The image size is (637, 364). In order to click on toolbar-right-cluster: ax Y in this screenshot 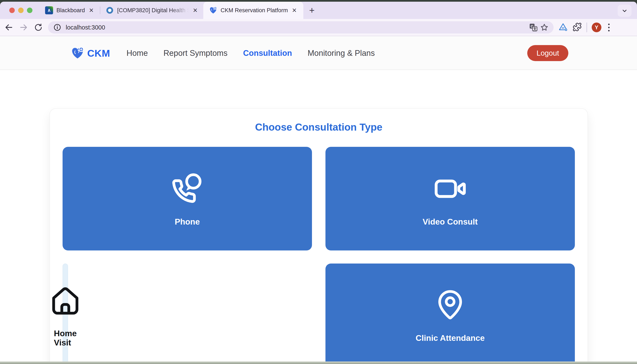, I will do `click(585, 28)`.